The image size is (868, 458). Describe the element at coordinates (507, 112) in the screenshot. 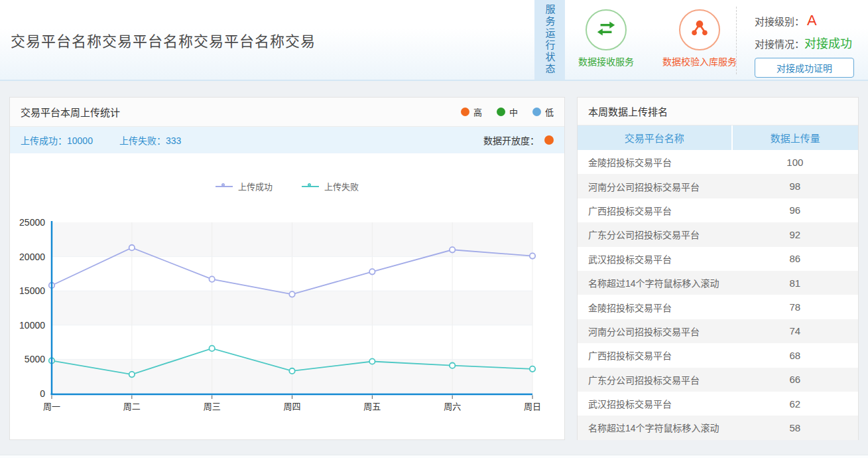

I see `severity-legend: 高 中 低` at that location.